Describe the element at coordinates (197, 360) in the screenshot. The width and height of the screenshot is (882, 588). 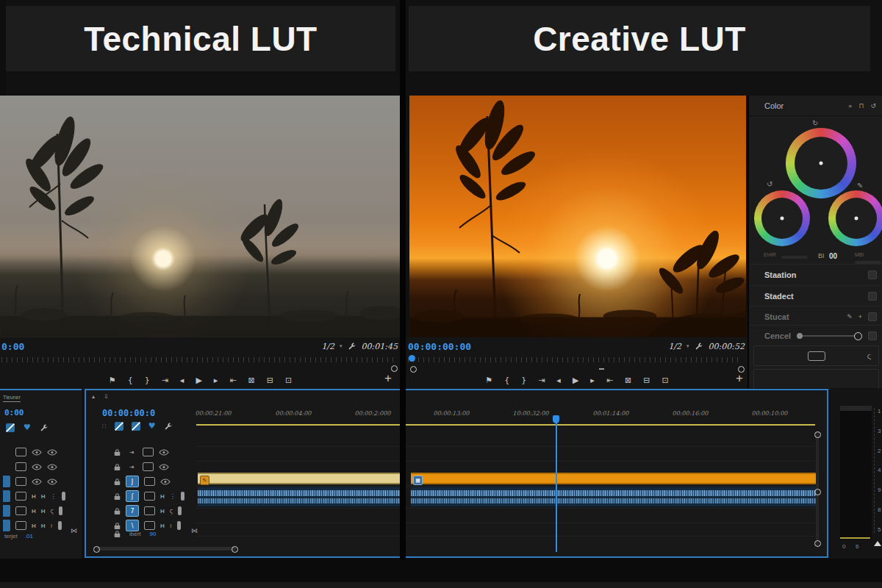
I see `left-monitor-scrub-ruler` at that location.